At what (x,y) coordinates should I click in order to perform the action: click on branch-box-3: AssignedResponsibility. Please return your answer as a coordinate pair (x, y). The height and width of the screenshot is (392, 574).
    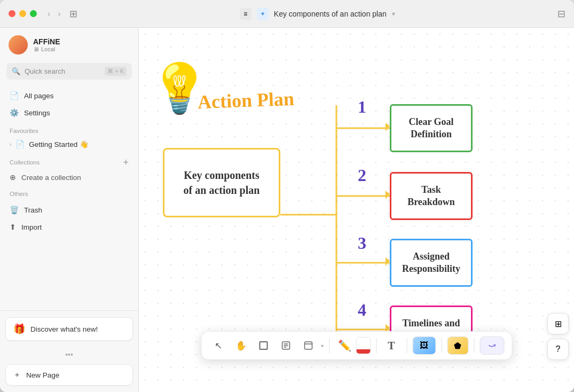
    Looking at the image, I should click on (431, 263).